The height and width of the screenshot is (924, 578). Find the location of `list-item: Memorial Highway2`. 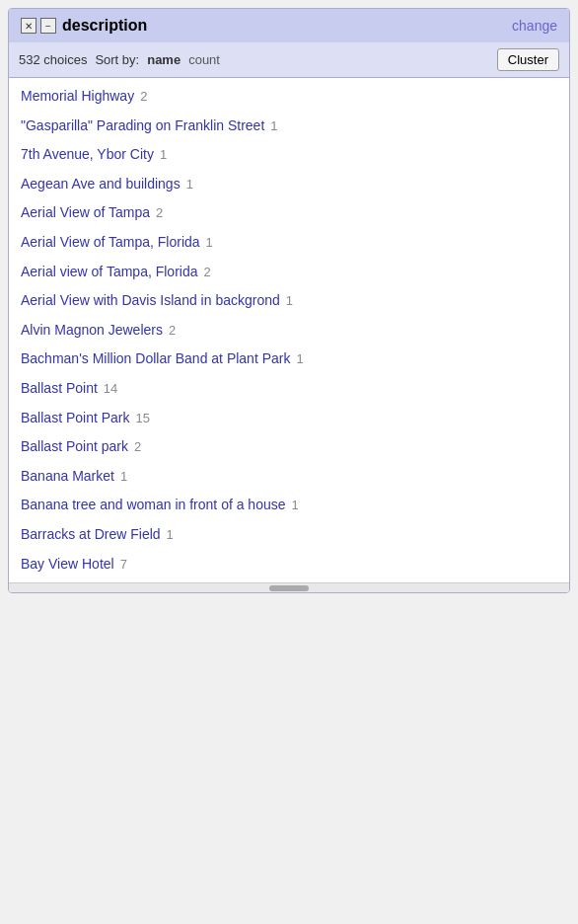

list-item: Memorial Highway2 is located at coordinates (289, 97).